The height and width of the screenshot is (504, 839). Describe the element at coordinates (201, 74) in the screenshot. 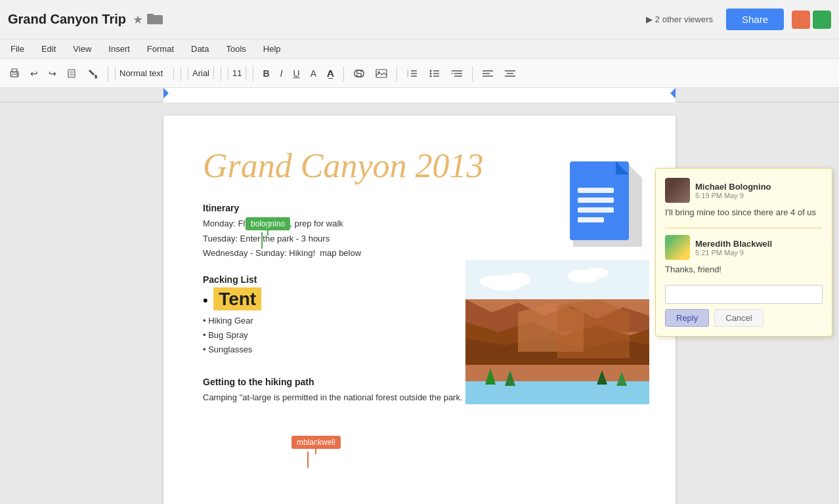

I see `font-selector: Arial` at that location.